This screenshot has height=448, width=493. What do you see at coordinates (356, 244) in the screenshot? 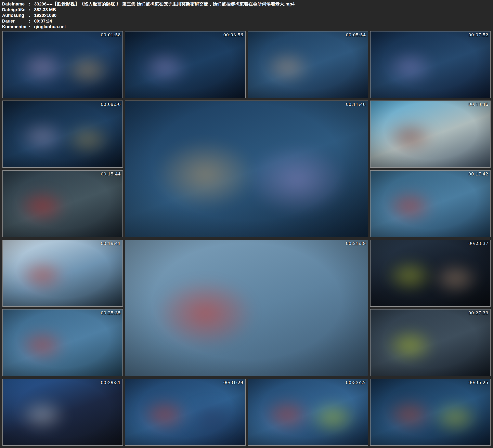
I see `timestamp-overlay: 00:21:39` at bounding box center [356, 244].